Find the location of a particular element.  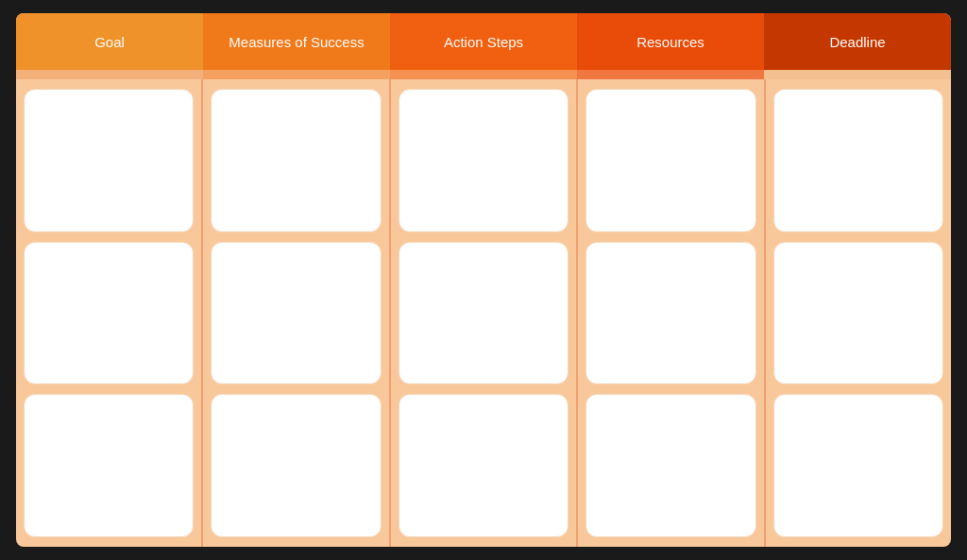

header-goal: Goal is located at coordinates (110, 42).